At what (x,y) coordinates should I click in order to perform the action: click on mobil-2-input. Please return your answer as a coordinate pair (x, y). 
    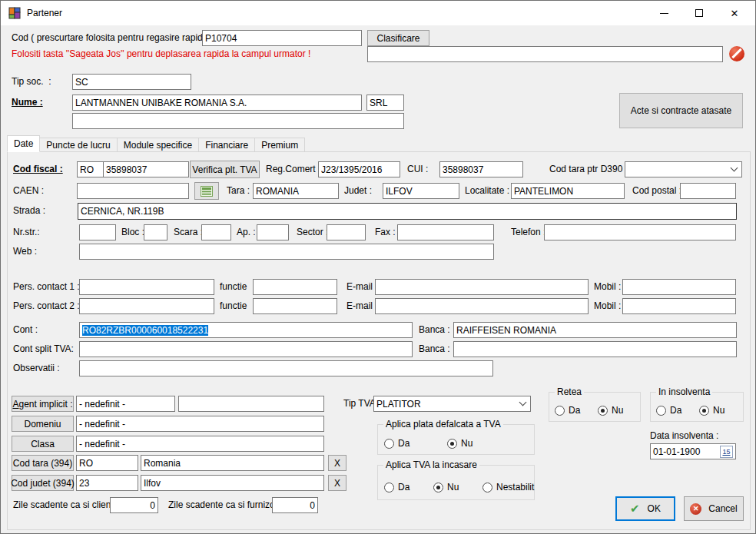
    Looking at the image, I should click on (679, 306).